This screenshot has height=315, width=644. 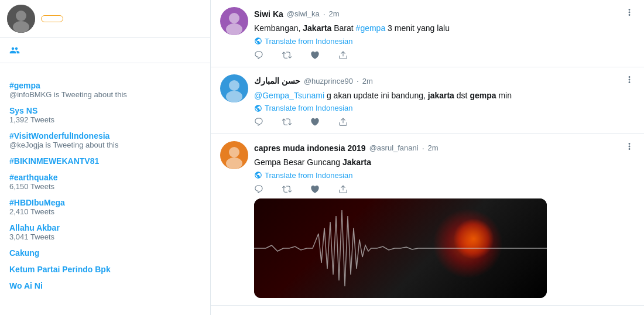 I want to click on trend-label: Sys NS, so click(x=105, y=111).